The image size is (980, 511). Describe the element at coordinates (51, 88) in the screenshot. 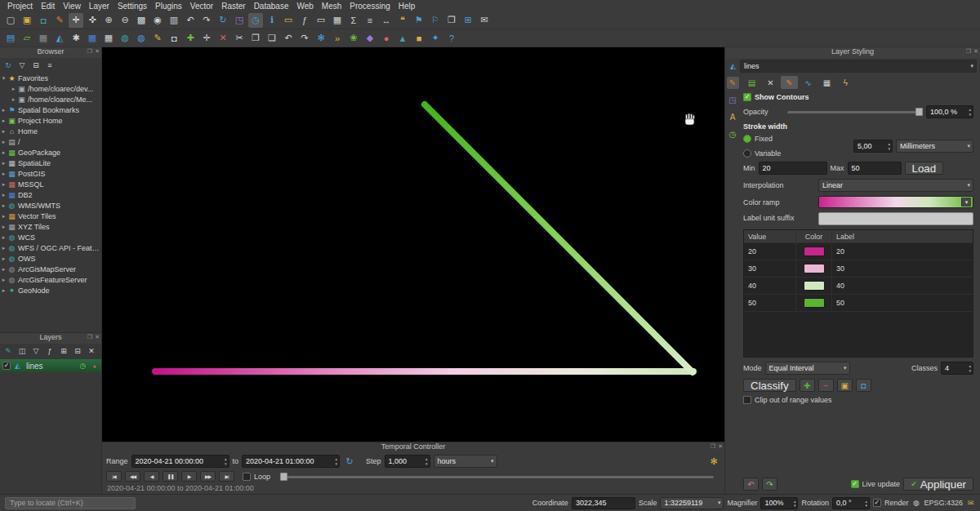

I see `browser-item-folder-dev: ▸ ▣ /home/cloarec/dev...` at that location.